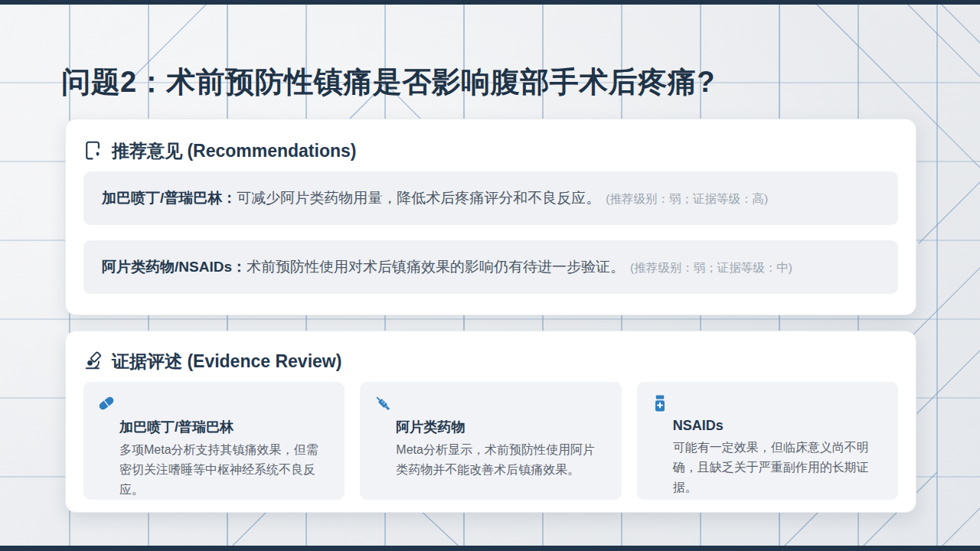 The image size is (980, 551). Describe the element at coordinates (175, 266) in the screenshot. I see `recommendation-lead: 阿片类药物/NSAIDs：` at that location.